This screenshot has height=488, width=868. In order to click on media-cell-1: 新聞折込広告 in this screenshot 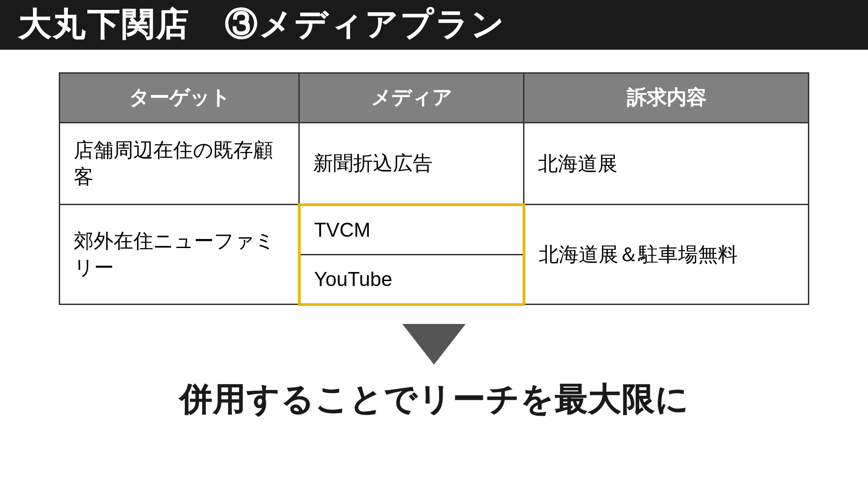, I will do `click(411, 164)`.